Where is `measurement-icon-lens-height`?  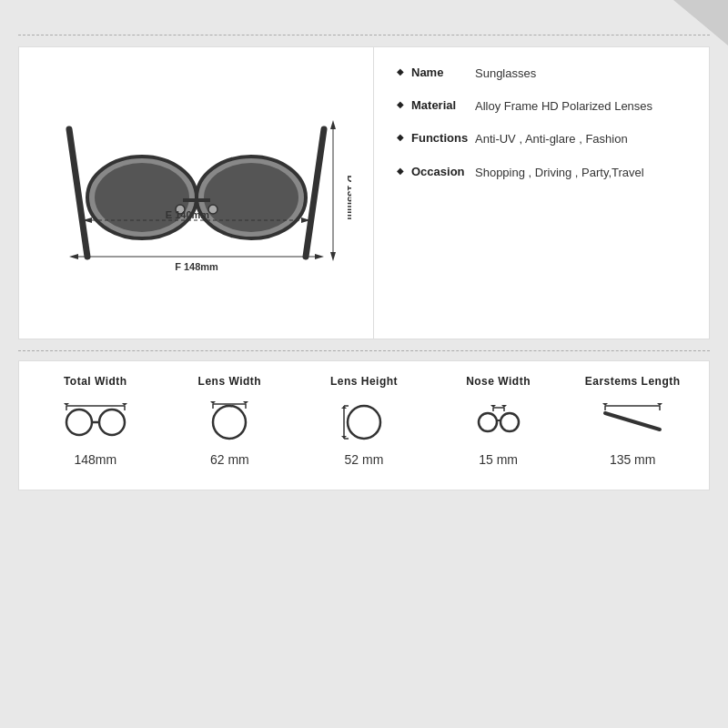 measurement-icon-lens-height is located at coordinates (364, 420).